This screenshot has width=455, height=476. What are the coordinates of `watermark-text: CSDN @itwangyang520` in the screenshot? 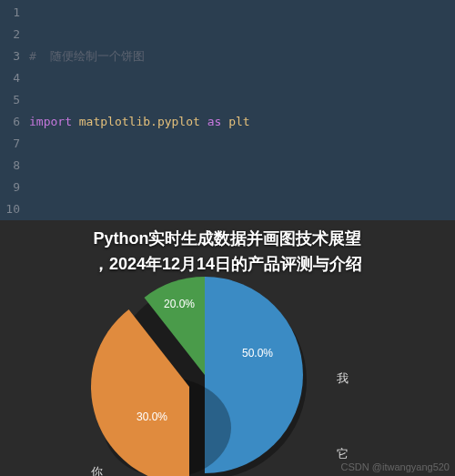 It's located at (395, 467).